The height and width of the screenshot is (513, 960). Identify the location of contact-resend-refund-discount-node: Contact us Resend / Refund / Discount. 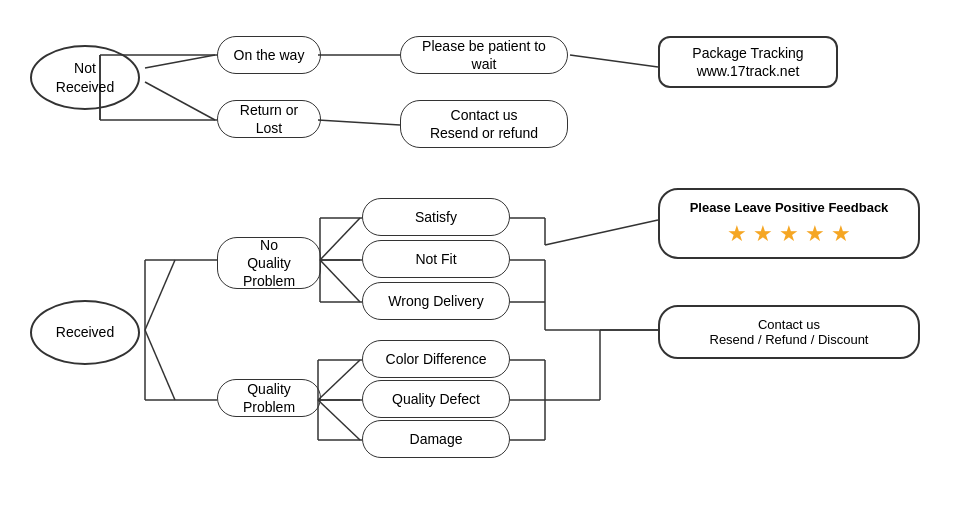
(789, 332).